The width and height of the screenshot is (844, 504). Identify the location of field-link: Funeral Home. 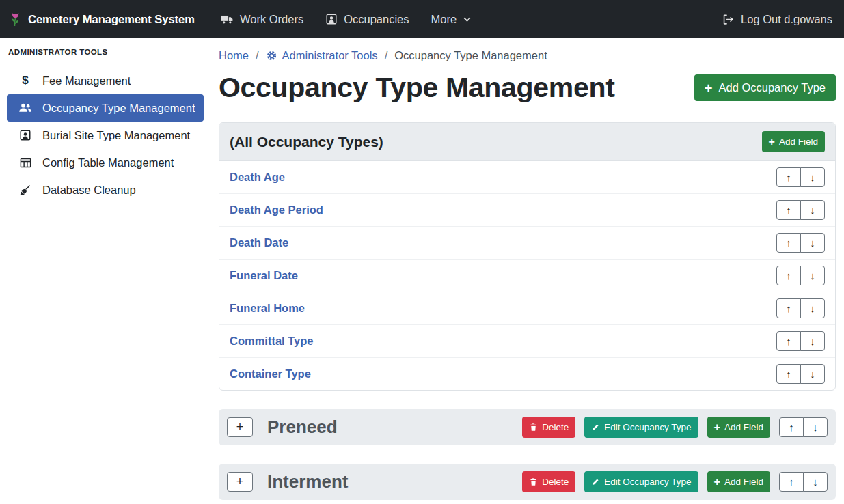
(267, 309).